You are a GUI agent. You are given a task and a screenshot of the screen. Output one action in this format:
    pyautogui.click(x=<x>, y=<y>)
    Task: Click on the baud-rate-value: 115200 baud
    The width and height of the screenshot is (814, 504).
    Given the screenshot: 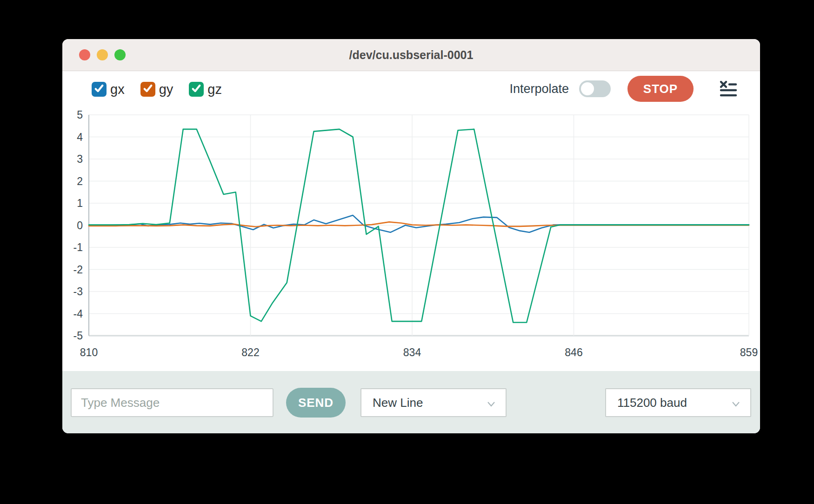 What is the action you would take?
    pyautogui.click(x=674, y=403)
    